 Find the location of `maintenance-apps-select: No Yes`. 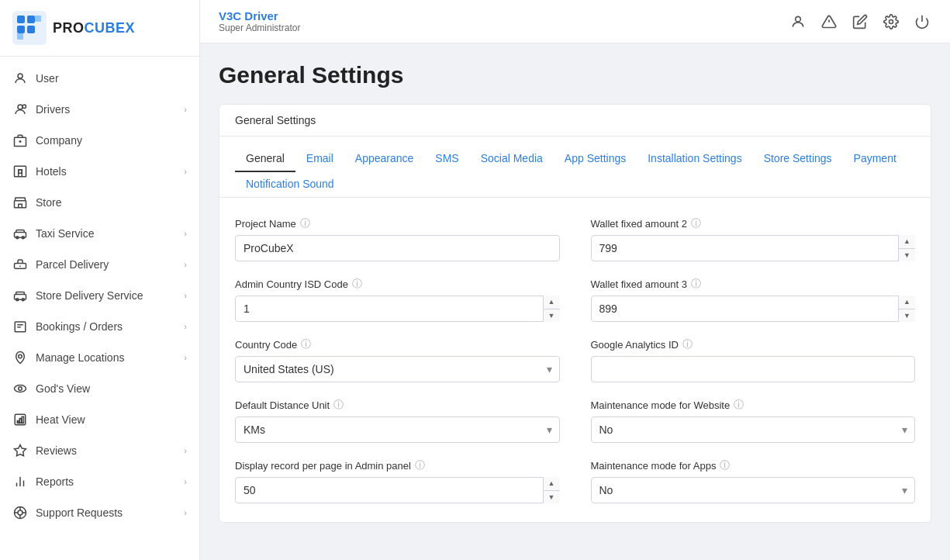

maintenance-apps-select: No Yes is located at coordinates (754, 490).